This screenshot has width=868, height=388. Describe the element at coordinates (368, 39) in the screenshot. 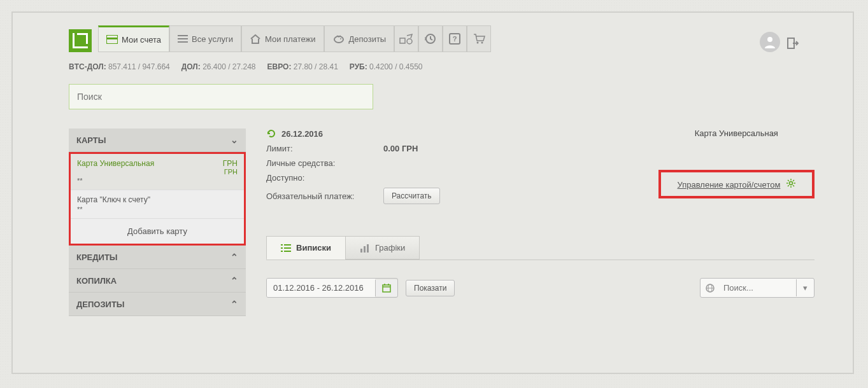

I see `tab-label: Депозиты` at that location.